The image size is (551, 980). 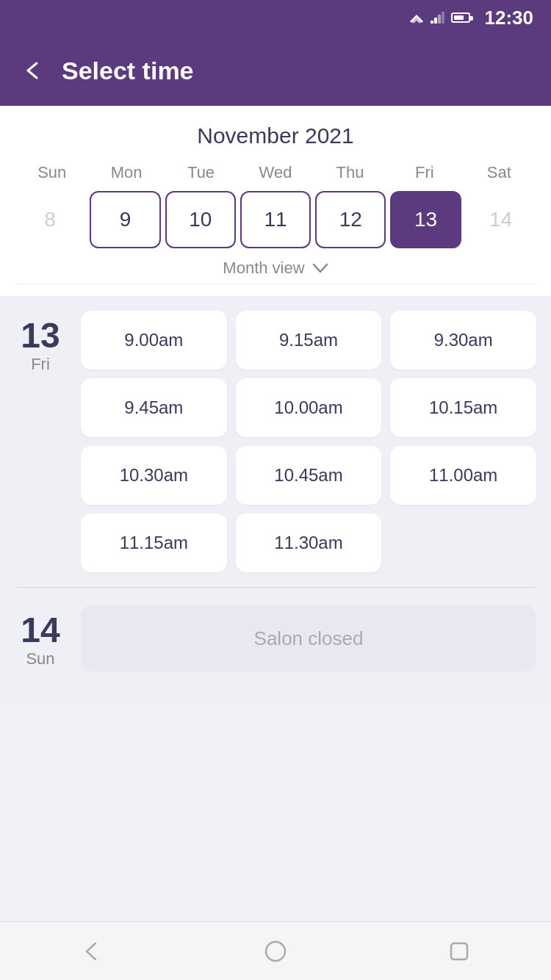 I want to click on day-name: Sun, so click(x=40, y=659).